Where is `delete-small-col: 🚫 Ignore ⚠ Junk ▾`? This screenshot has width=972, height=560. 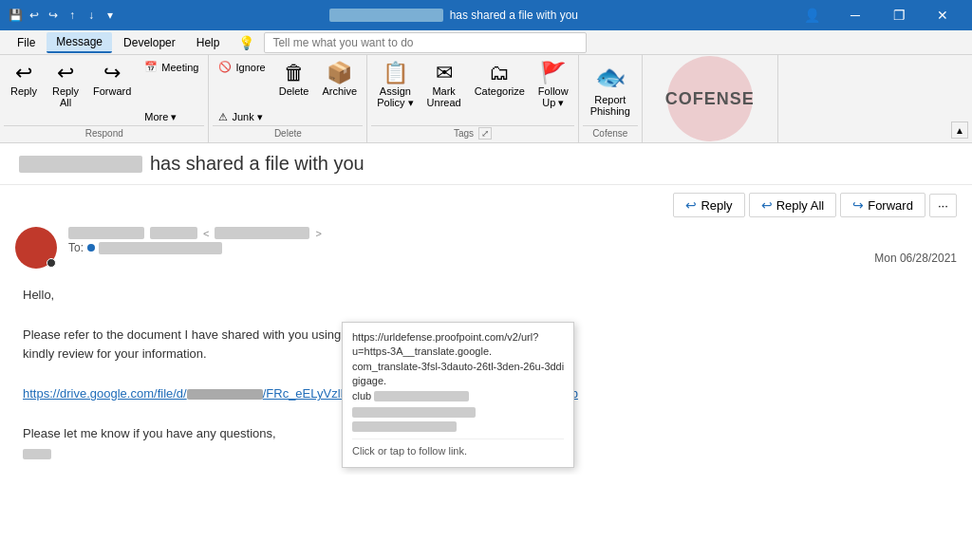
delete-small-col: 🚫 Ignore ⚠ Junk ▾ is located at coordinates (241, 92).